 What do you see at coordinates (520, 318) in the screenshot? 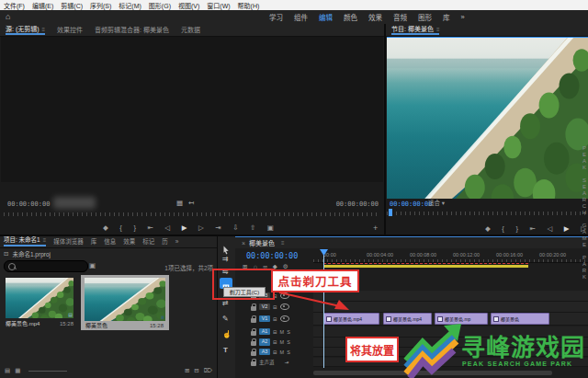
I see `timeline-clip-4: 椰美景色` at bounding box center [520, 318].